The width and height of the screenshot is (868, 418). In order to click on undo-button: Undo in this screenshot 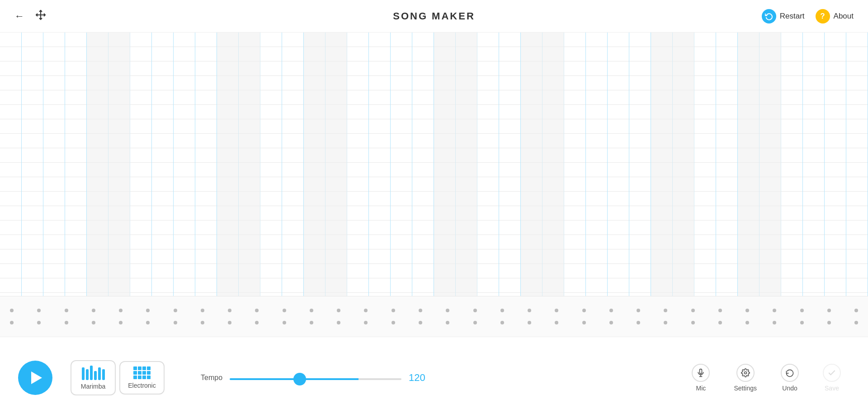, I will do `click(790, 378)`.